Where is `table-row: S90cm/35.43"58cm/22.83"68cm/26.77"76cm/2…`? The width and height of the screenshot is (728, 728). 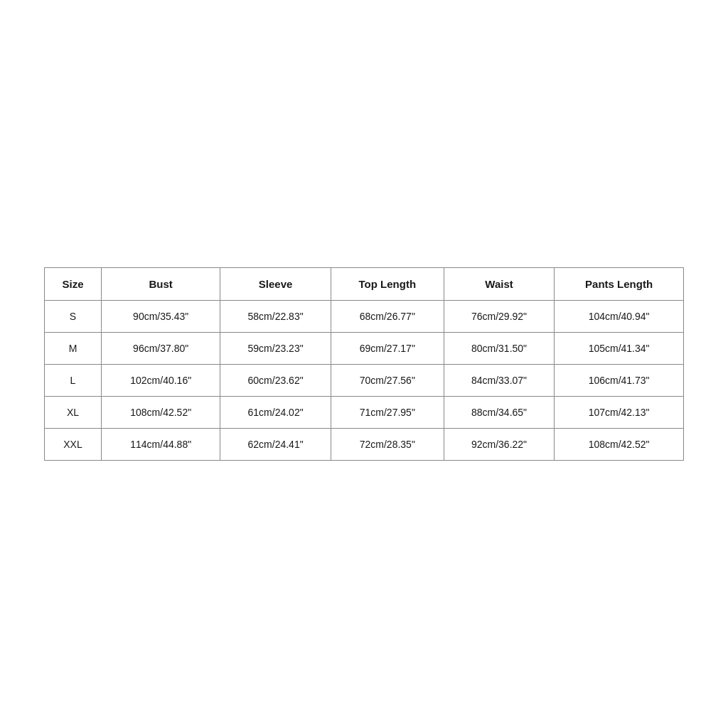
table-row: S90cm/35.43"58cm/22.83"68cm/26.77"76cm/2… is located at coordinates (364, 317).